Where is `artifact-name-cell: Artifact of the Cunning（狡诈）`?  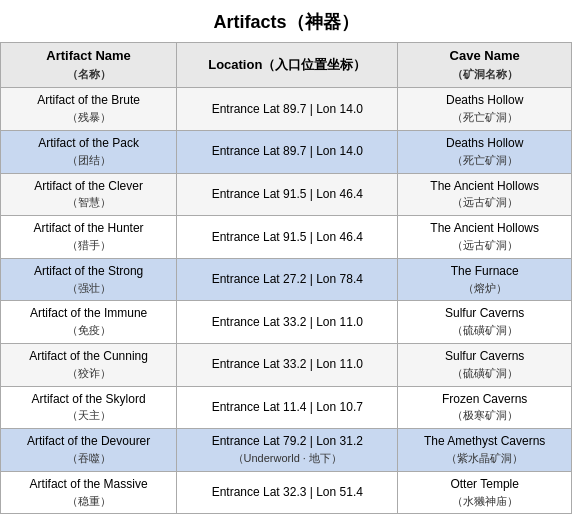 artifact-name-cell: Artifact of the Cunning（狡诈） is located at coordinates (89, 364).